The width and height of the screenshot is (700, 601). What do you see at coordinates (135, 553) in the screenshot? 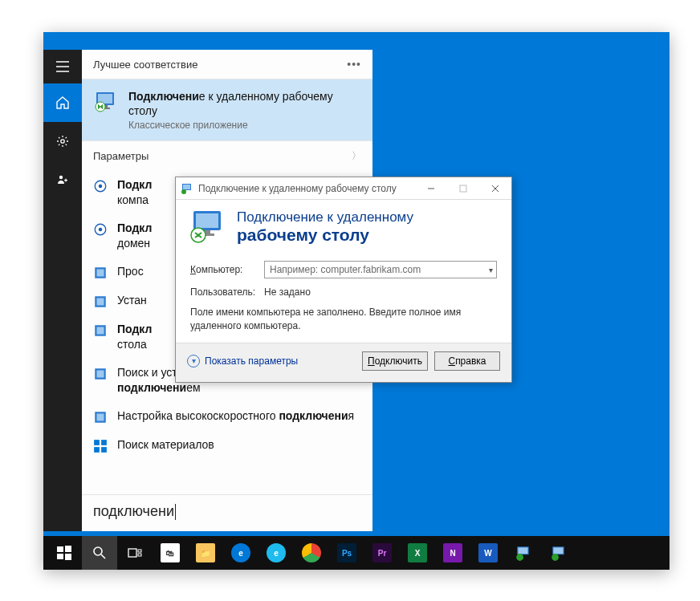
I see `taskview-button` at bounding box center [135, 553].